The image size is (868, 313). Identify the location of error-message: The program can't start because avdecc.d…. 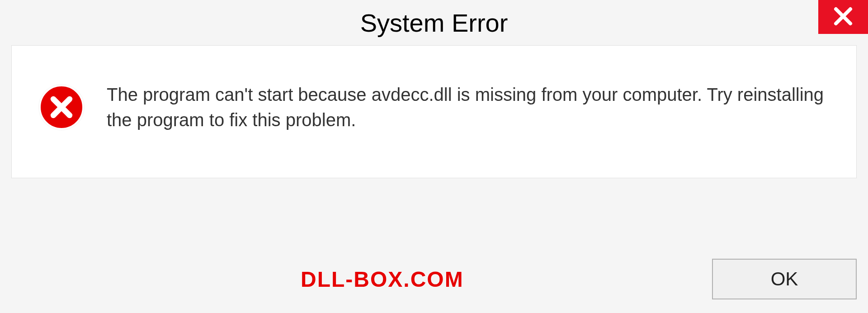
(468, 107).